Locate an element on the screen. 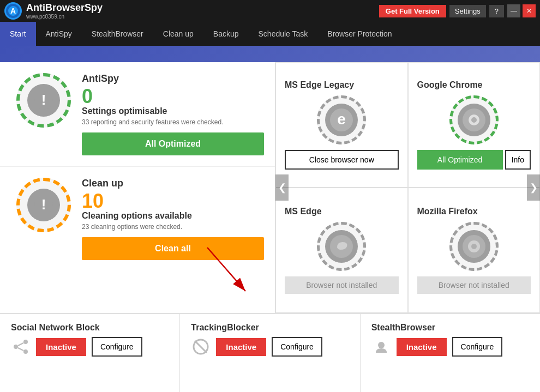 The height and width of the screenshot is (392, 540). stealthbrowser-configure-button: Configure is located at coordinates (478, 347).